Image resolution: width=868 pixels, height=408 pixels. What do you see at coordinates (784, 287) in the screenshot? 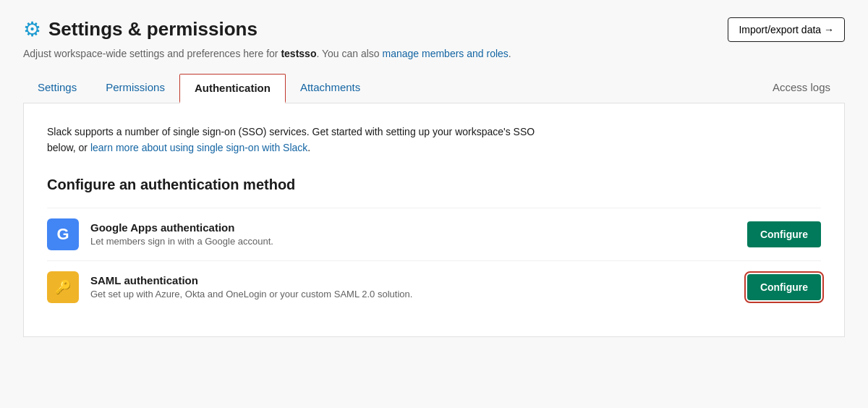
I see `saml-configure-button: Configure` at bounding box center [784, 287].